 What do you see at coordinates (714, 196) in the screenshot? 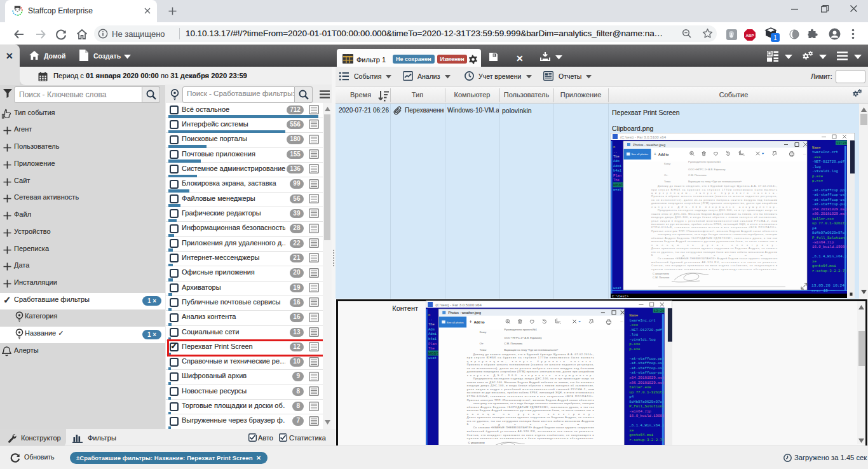
I see `svg-text:Причина в обрыве шланга пневмо: Причина в обрыве шланга пневмолинии (зам…` at bounding box center [714, 196].